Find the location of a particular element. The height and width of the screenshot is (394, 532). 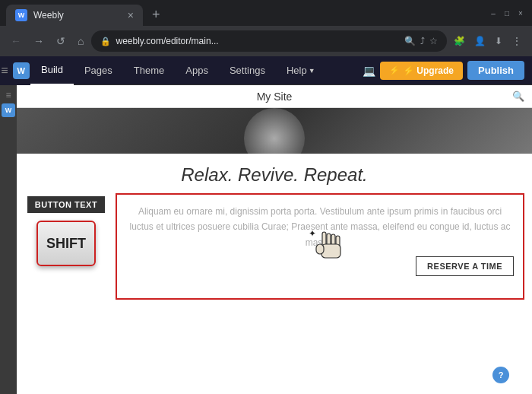

hero-image-area is located at coordinates (274, 131).